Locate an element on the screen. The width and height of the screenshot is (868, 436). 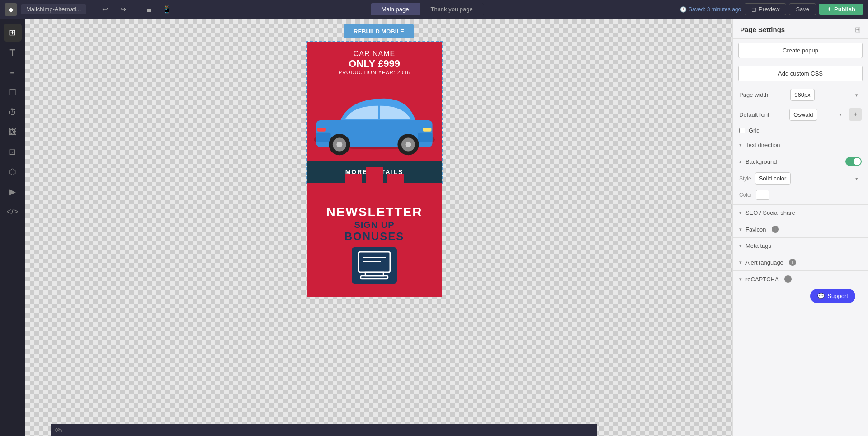
support-button: 💬 Support is located at coordinates (833, 296).